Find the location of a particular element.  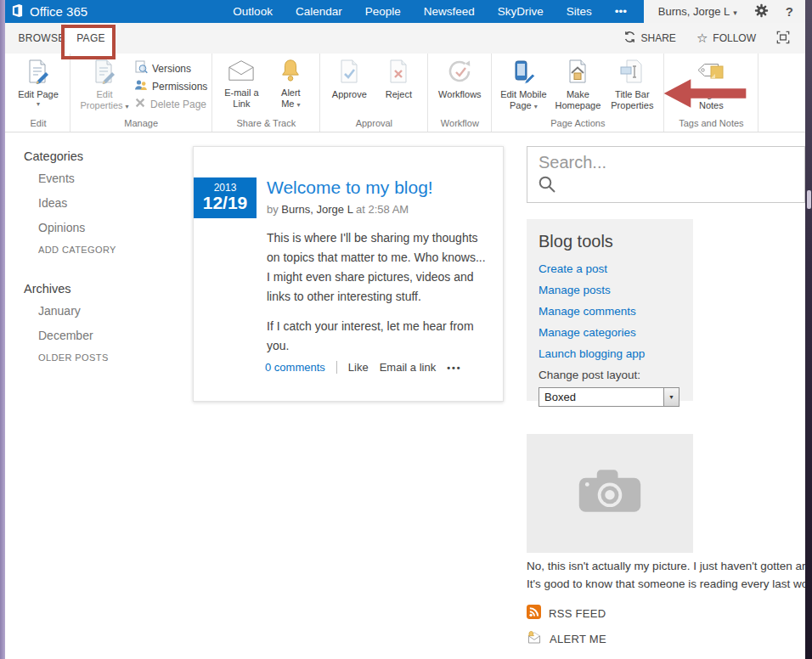

post-body: This is where I'll be sharing my thought… is located at coordinates (378, 297).